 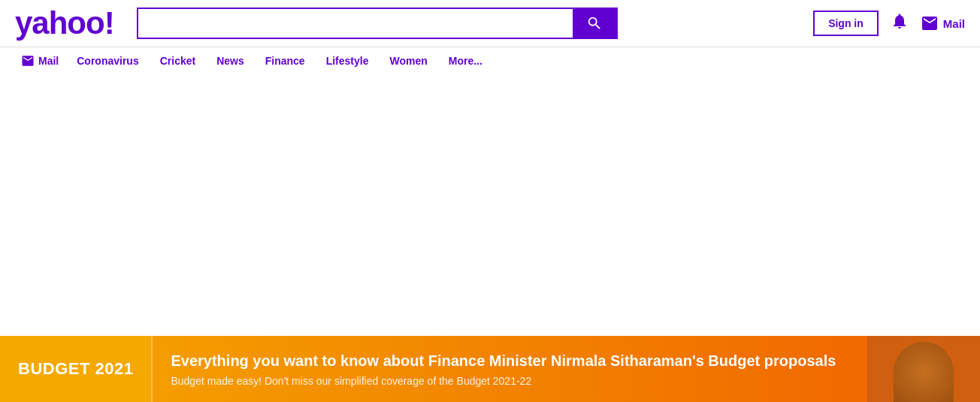 I want to click on nav-mail-icon, so click(x=28, y=61).